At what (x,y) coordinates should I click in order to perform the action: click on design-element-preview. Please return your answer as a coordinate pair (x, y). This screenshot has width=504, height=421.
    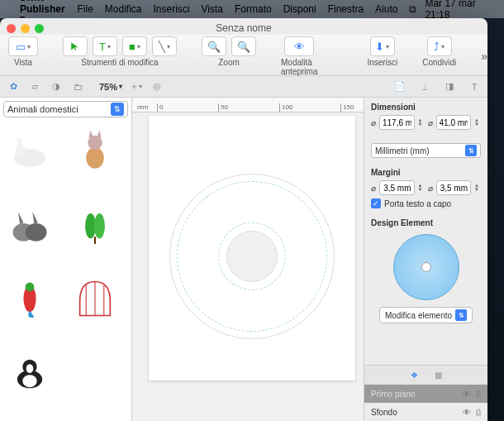
    Looking at the image, I should click on (426, 267).